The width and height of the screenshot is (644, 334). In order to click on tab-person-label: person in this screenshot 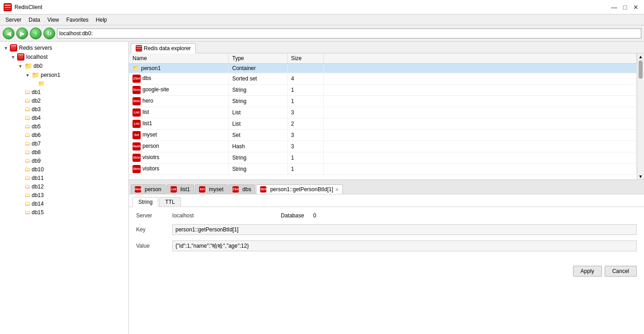, I will do `click(153, 189)`.